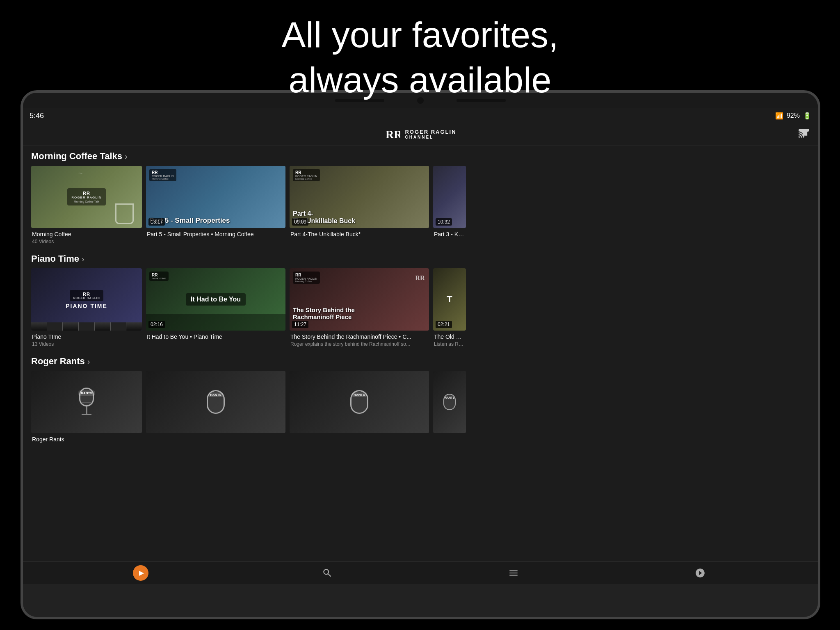 The height and width of the screenshot is (630, 840). I want to click on rants-playlist-card: RANTS, so click(87, 407).